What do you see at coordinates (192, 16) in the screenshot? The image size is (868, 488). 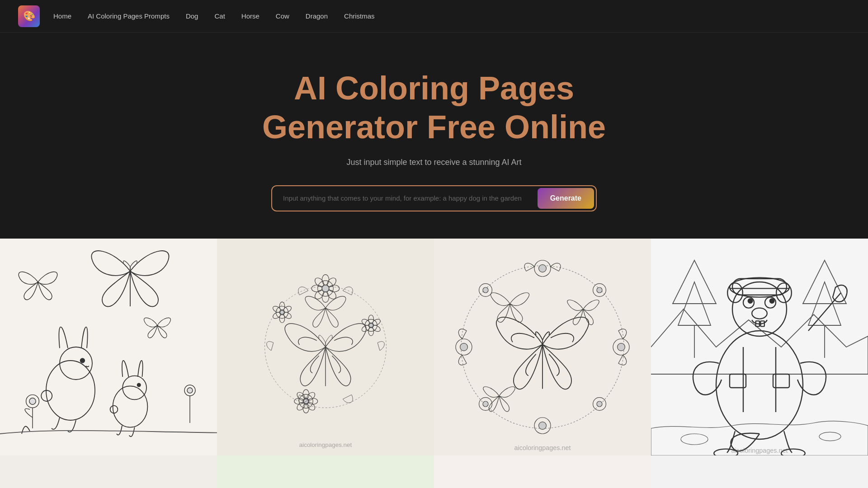 I see `nav-dog: Dog` at bounding box center [192, 16].